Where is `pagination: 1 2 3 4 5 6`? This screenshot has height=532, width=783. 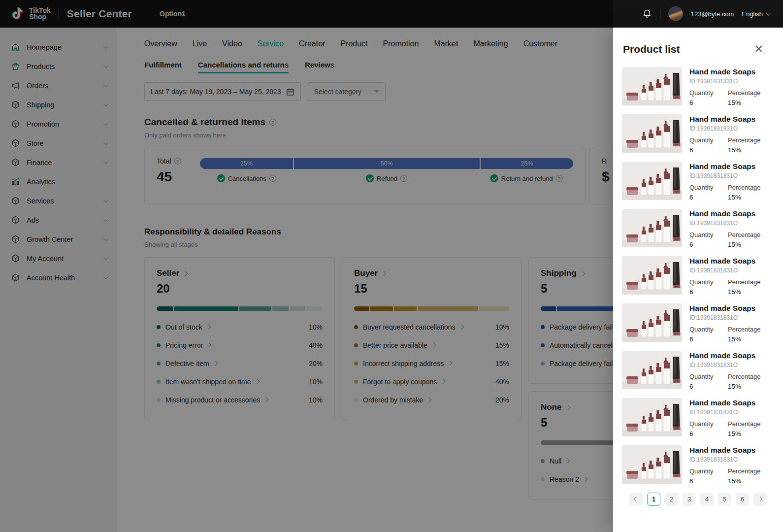
pagination: 1 2 3 4 5 6 is located at coordinates (698, 499).